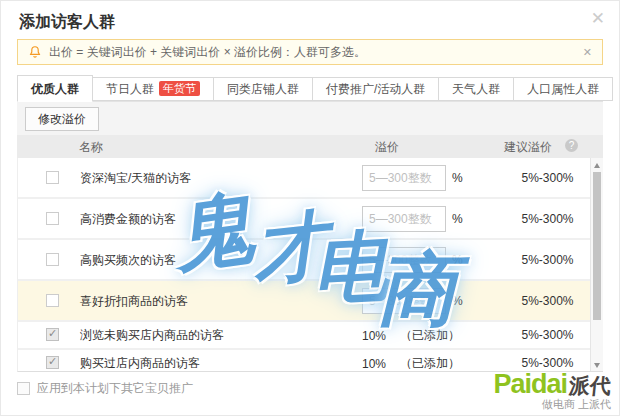 This screenshot has width=620, height=416. Describe the element at coordinates (598, 18) in the screenshot. I see `close-icon: ✕` at that location.